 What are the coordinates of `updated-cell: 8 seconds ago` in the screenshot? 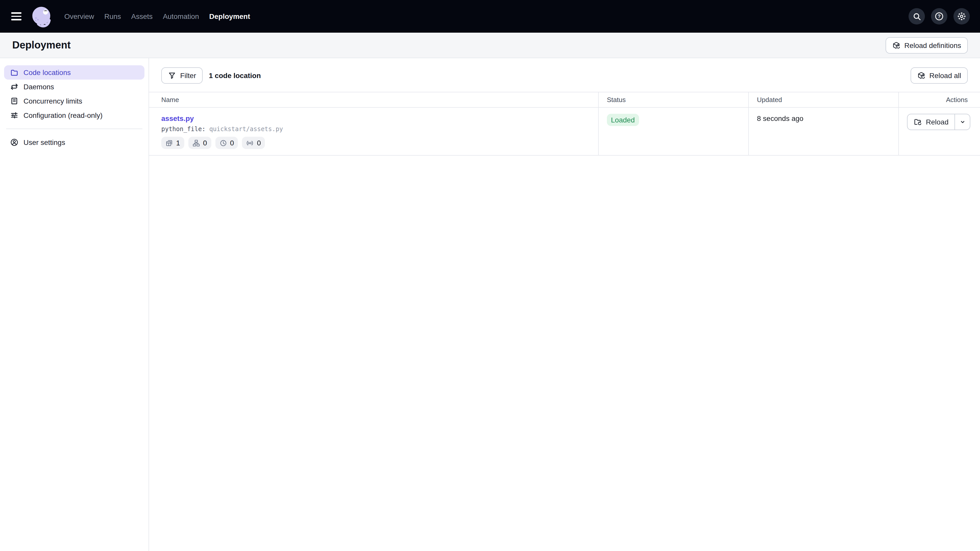 It's located at (823, 132).